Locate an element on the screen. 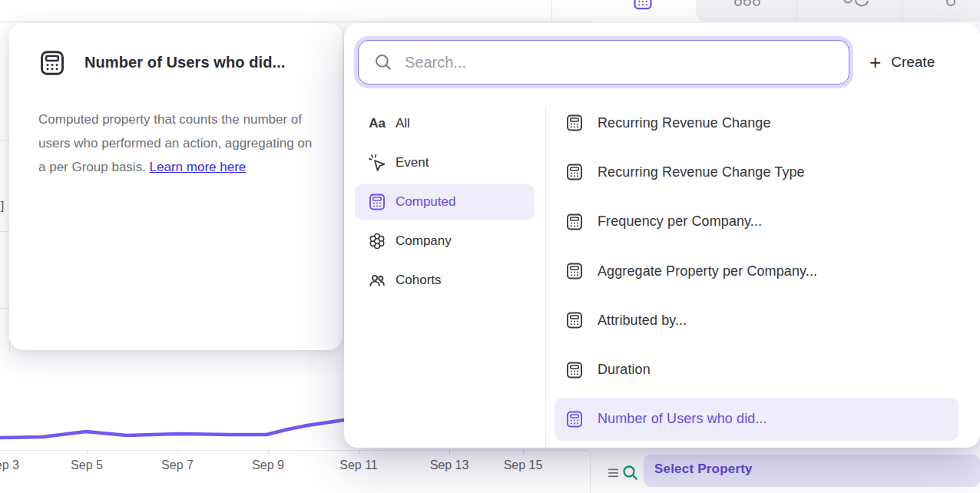 Image resolution: width=980 pixels, height=493 pixels. text-style-icon: Aa is located at coordinates (377, 124).